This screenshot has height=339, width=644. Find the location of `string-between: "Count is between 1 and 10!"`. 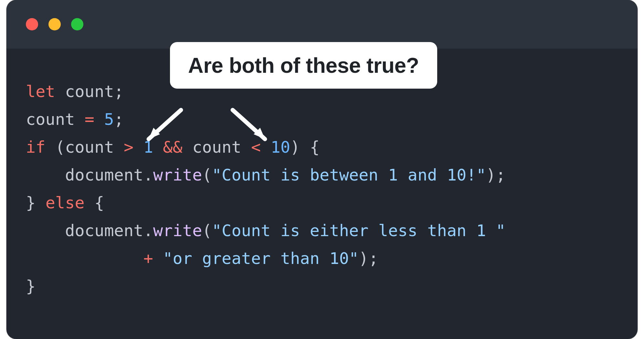

string-between: "Count is between 1 and 10!" is located at coordinates (349, 175).